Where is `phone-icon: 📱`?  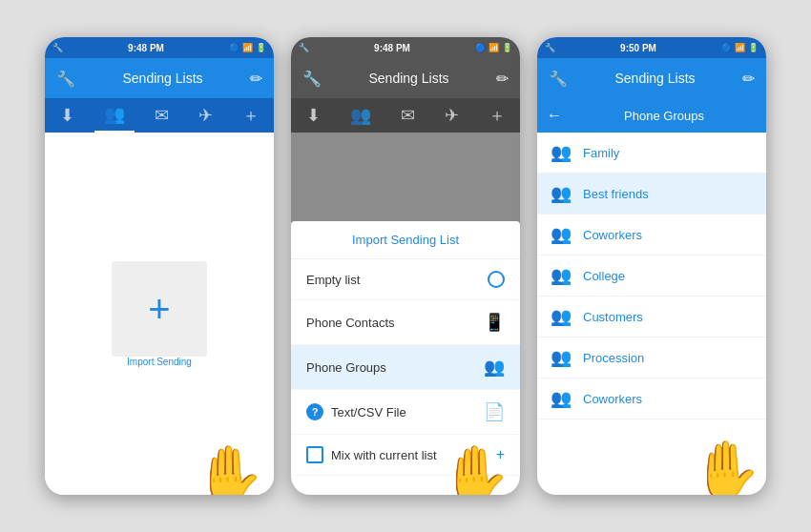
phone-icon: 📱 is located at coordinates (494, 322).